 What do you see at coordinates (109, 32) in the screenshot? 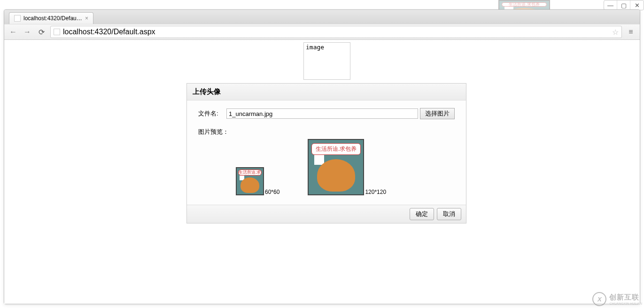
I see `url-text: localhost:4320/Default.aspx` at bounding box center [109, 32].